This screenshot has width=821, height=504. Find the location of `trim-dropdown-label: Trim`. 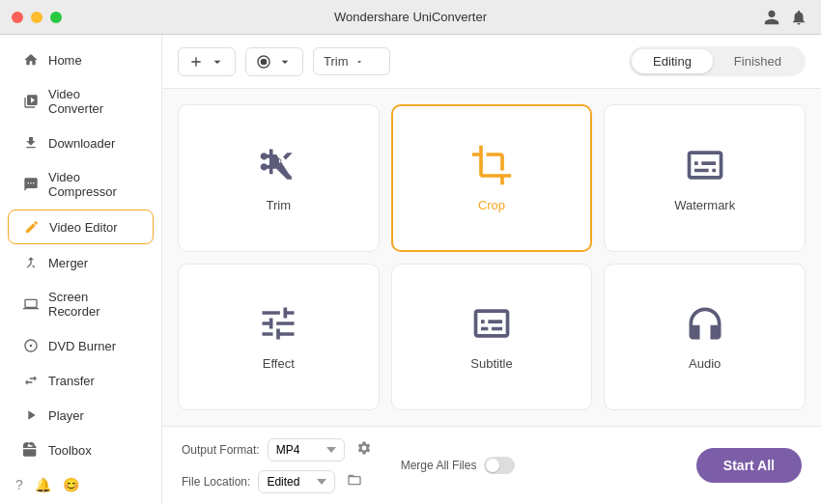

trim-dropdown-label: Trim is located at coordinates (336, 62).